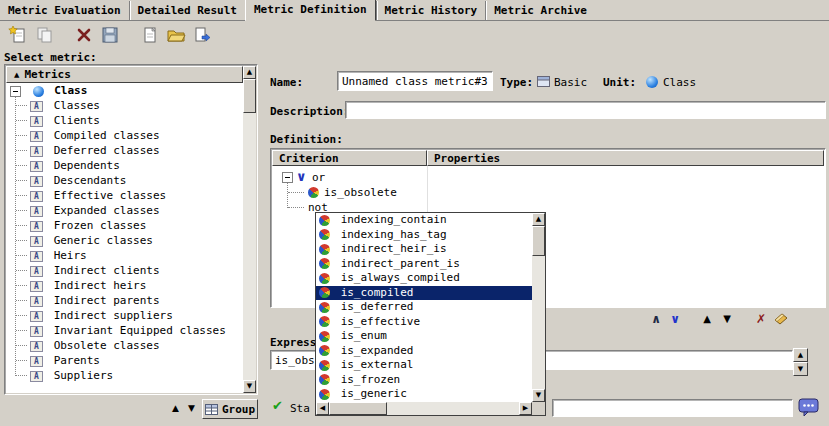 The width and height of the screenshot is (829, 426). Describe the element at coordinates (250, 96) in the screenshot. I see `tree-scrollbar-thumb` at that location.